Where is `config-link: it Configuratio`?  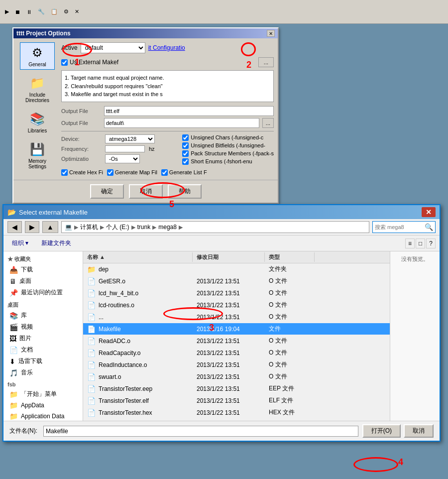 config-link: it Configuratio is located at coordinates (167, 48).